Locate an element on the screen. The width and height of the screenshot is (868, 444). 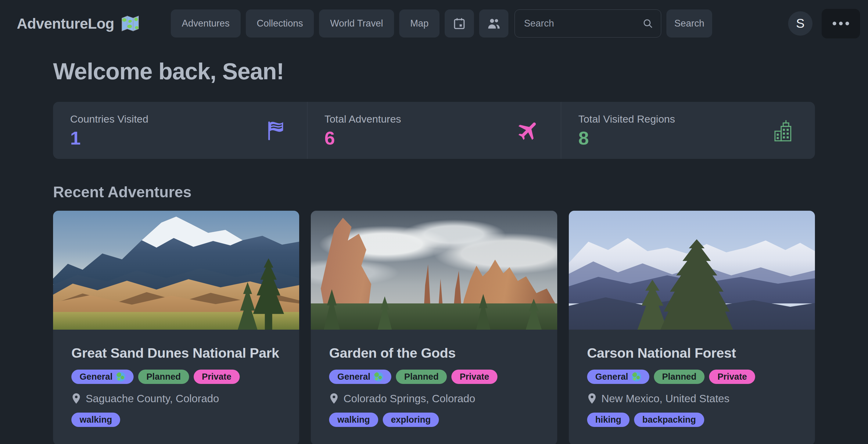
activity-tag: backpacking is located at coordinates (669, 420).